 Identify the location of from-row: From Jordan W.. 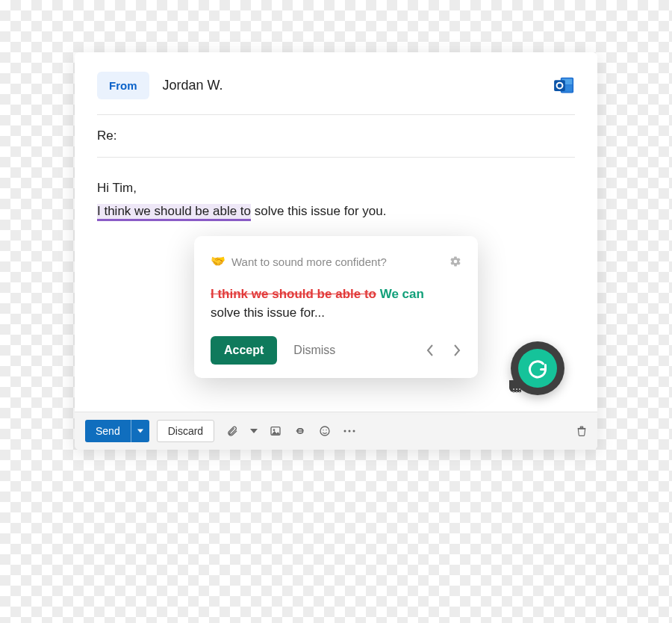
(336, 93).